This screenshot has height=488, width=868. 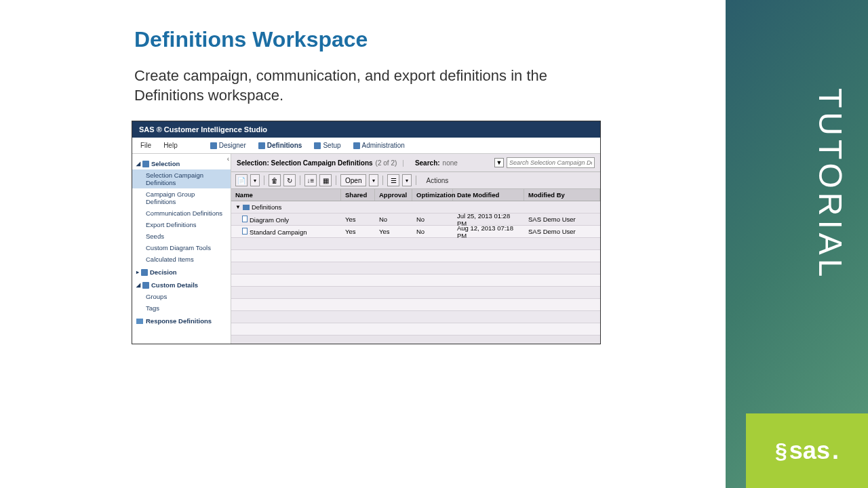 I want to click on tree-item-communication: Communication Definitions, so click(x=182, y=213).